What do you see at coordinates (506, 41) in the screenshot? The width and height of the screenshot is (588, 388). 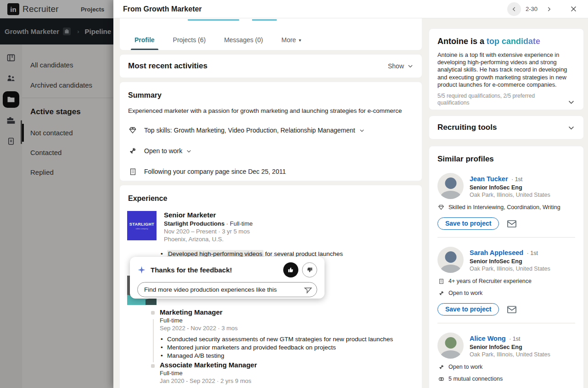 I see `top-candidate-title: Antoine is a top candidate` at bounding box center [506, 41].